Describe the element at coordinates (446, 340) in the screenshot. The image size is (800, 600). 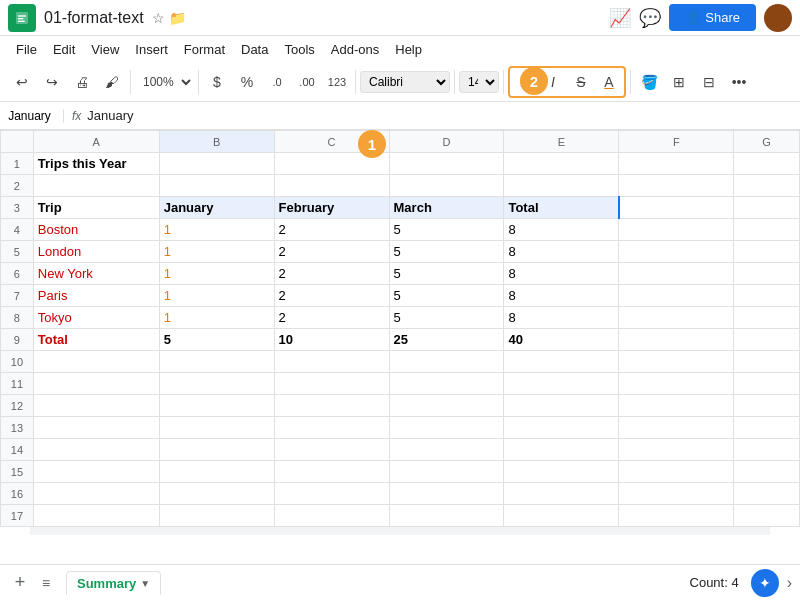
I see `cell: 25` at that location.